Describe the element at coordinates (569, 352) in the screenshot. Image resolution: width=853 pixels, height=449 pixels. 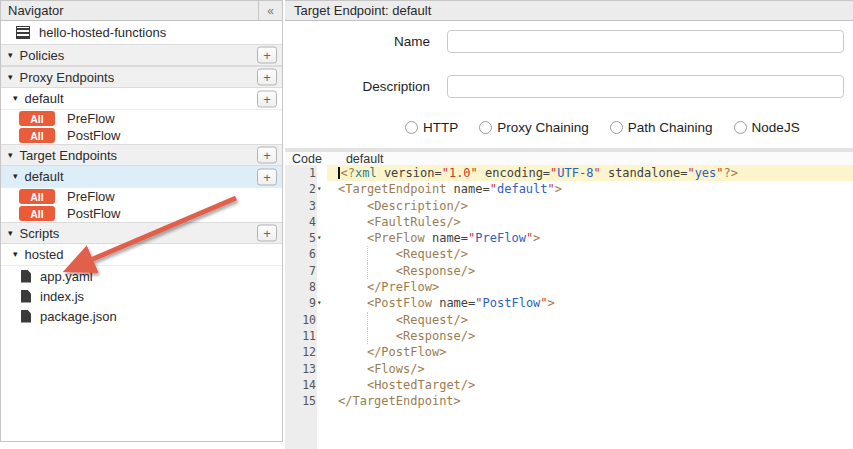
I see `code-line-12: 12▾ </PostFlow>` at that location.